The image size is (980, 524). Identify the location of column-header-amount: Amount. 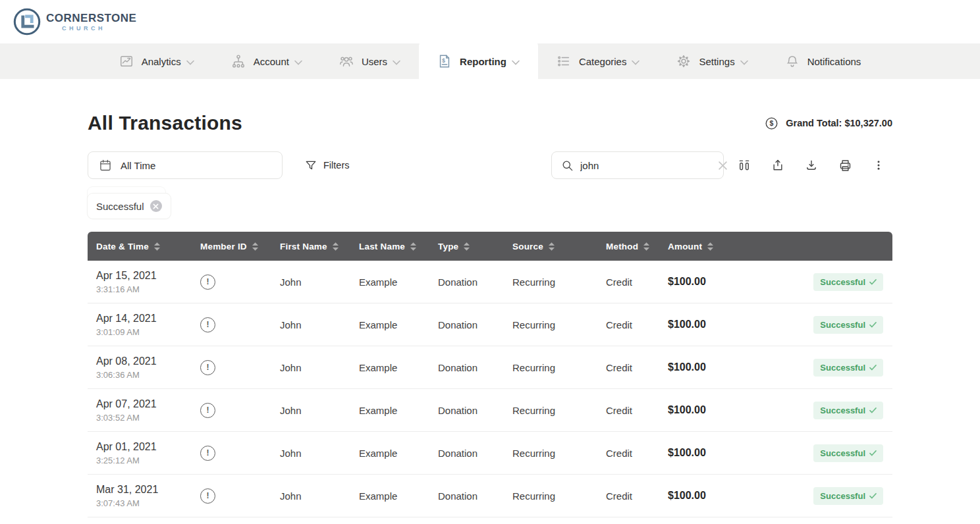
(697, 246).